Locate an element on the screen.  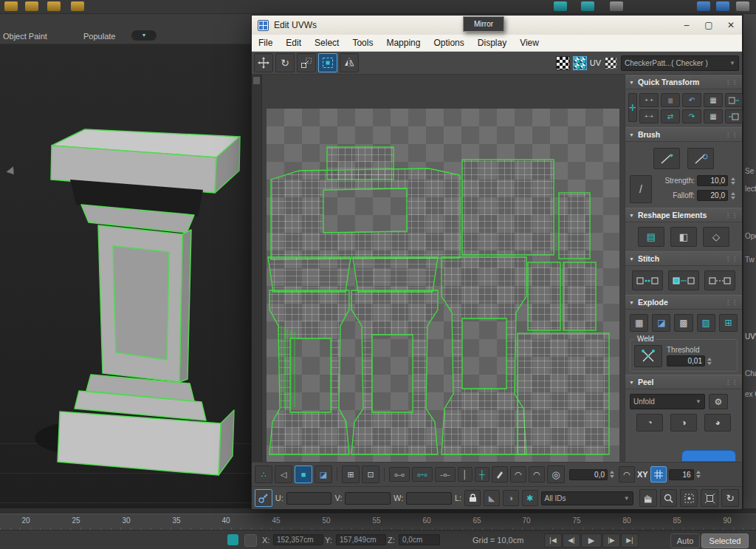
soft-selection-arc-button: ◠ is located at coordinates (518, 474).